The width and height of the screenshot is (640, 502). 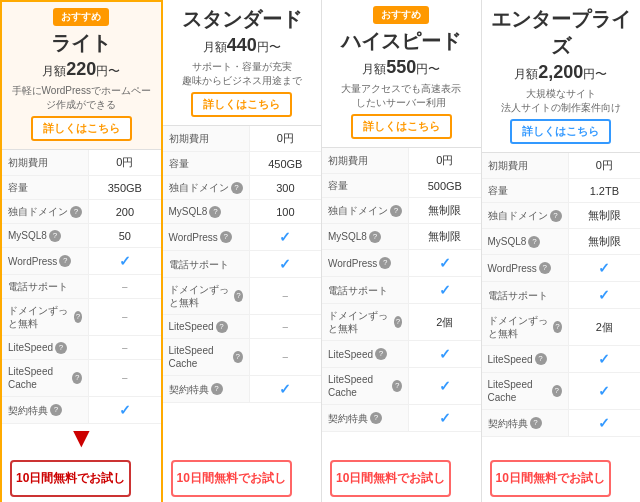 I want to click on feature-row-5: 電話サポート −, so click(x=82, y=287).